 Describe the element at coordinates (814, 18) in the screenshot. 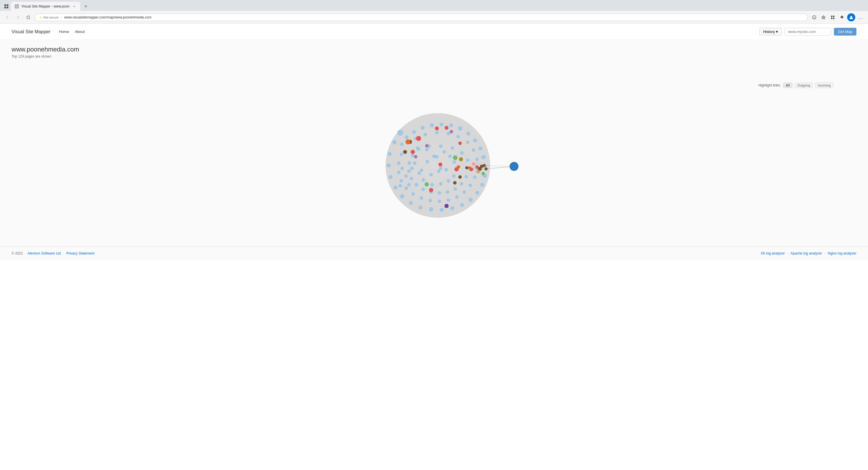

I see `reader-mode-button: A` at that location.